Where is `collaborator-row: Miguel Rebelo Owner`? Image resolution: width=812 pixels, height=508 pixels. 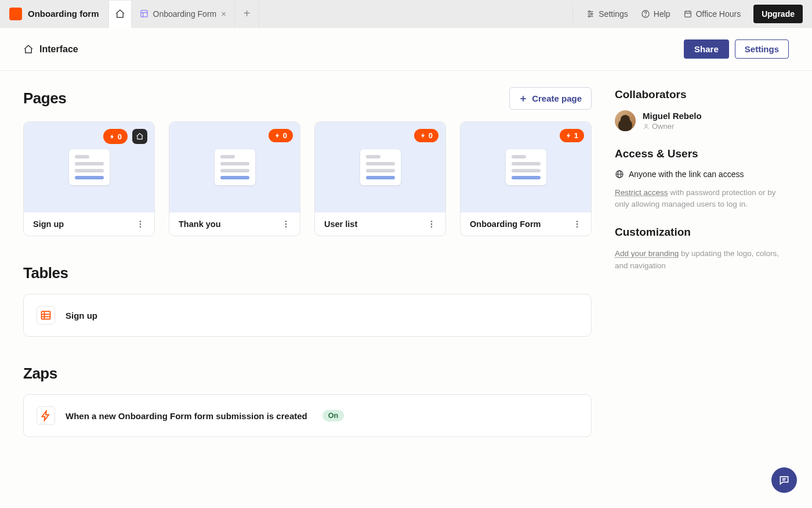 collaborator-row: Miguel Rebelo Owner is located at coordinates (702, 121).